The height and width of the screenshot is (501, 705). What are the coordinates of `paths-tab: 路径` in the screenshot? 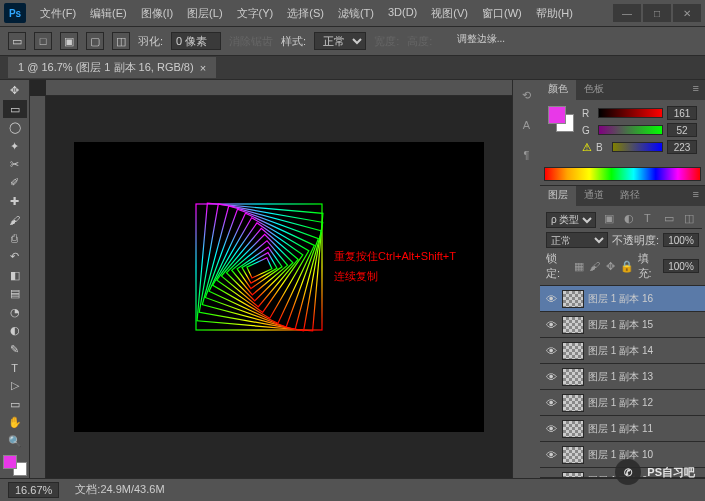 It's located at (630, 196).